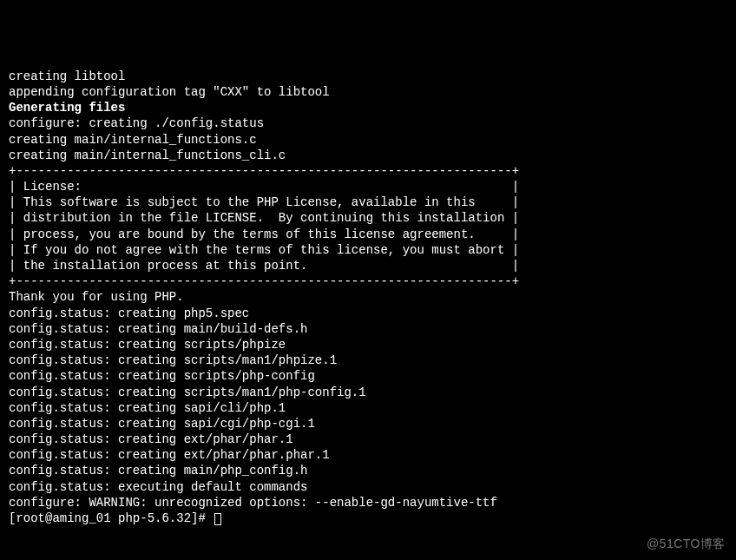 This screenshot has height=560, width=736. I want to click on config-status-line: config.status: creating scripts/phpize, so click(368, 345).